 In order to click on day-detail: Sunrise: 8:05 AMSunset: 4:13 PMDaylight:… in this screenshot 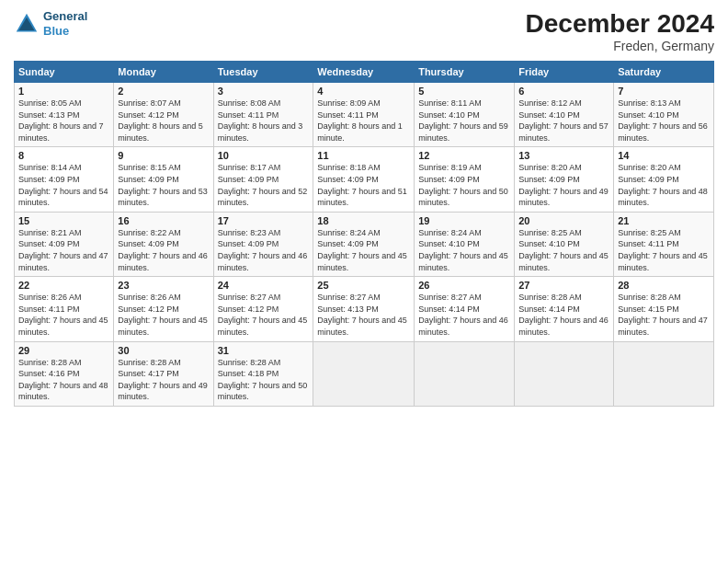, I will do `click(64, 121)`.